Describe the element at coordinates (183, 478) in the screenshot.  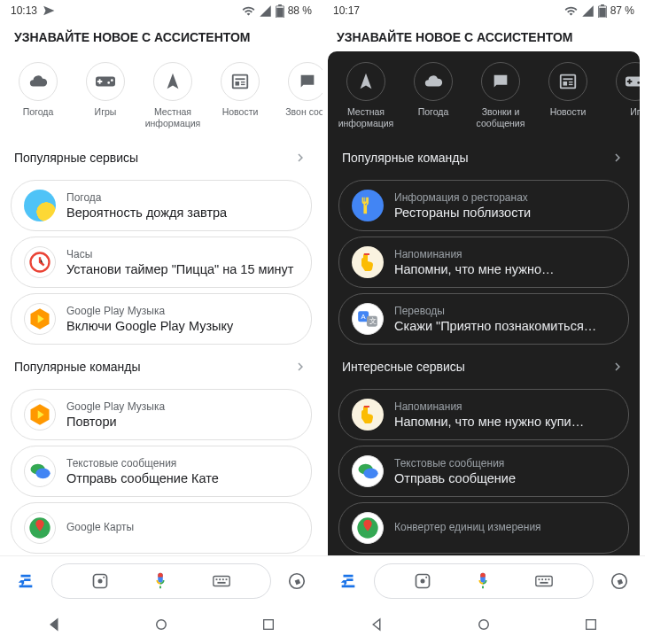
I see `card-title: Отправь сообщение Кате` at that location.